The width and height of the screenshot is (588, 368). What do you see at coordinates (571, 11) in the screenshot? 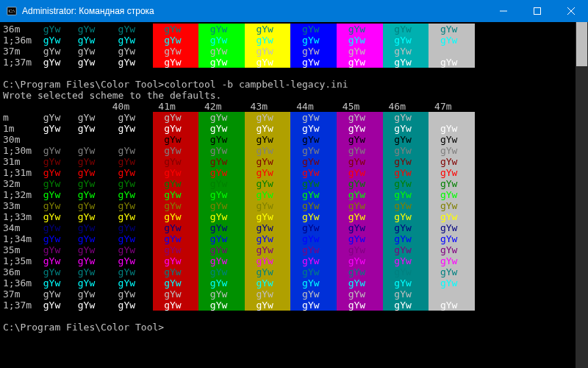
I see `close-button` at bounding box center [571, 11].